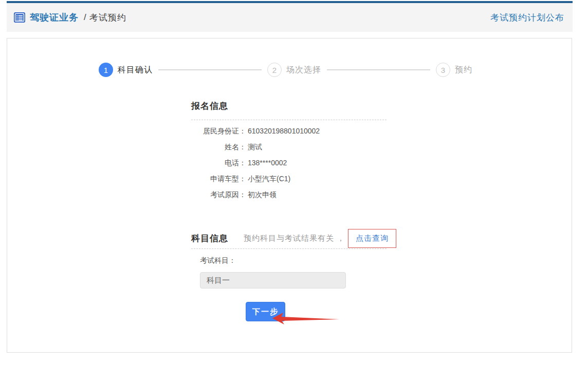  Describe the element at coordinates (255, 131) in the screenshot. I see `field-id-number: 居民身份证： 610320198801010002` at that location.